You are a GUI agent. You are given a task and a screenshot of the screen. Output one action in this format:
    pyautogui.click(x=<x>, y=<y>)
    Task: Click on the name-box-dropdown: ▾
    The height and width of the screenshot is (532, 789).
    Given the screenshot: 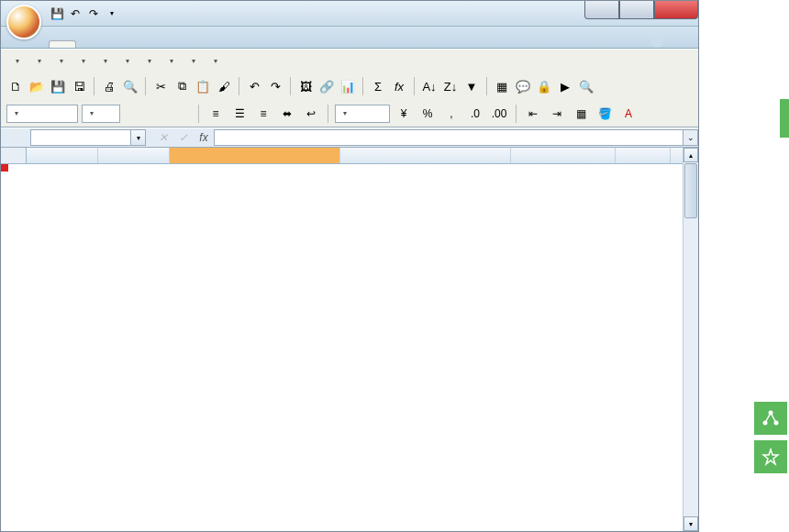 What is the action you would take?
    pyautogui.click(x=139, y=138)
    